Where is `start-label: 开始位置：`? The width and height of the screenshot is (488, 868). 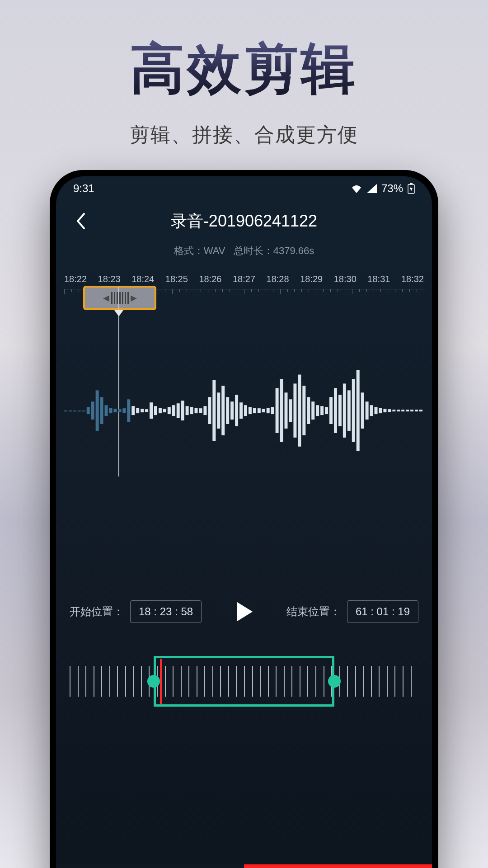 start-label: 开始位置： is located at coordinates (97, 612).